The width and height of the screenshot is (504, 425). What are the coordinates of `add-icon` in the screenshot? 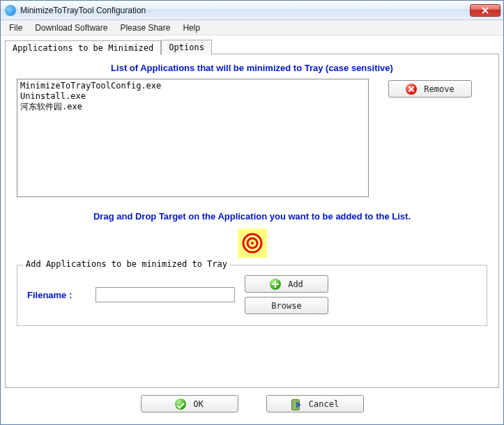 It's located at (275, 284).